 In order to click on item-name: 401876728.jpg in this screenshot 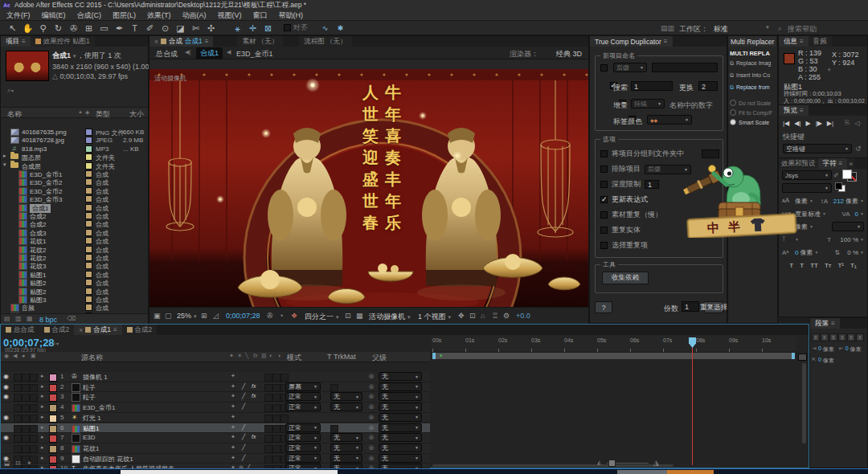, I will do `click(43, 140)`.